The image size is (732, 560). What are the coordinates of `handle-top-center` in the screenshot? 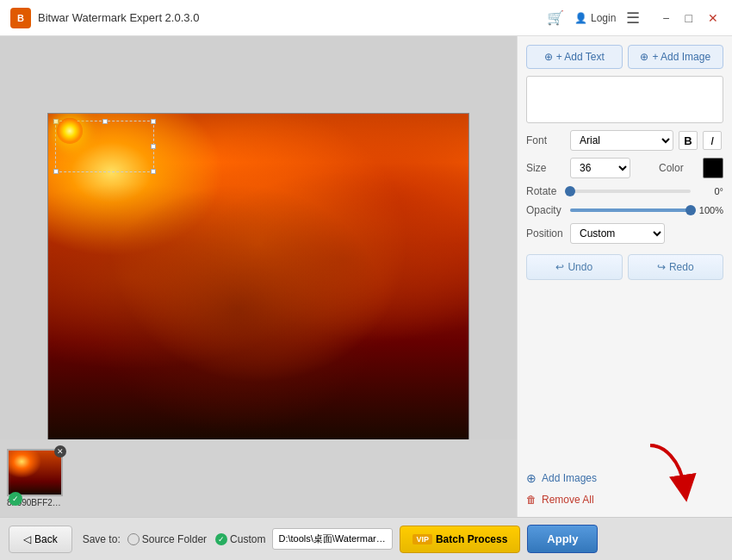 It's located at (105, 121).